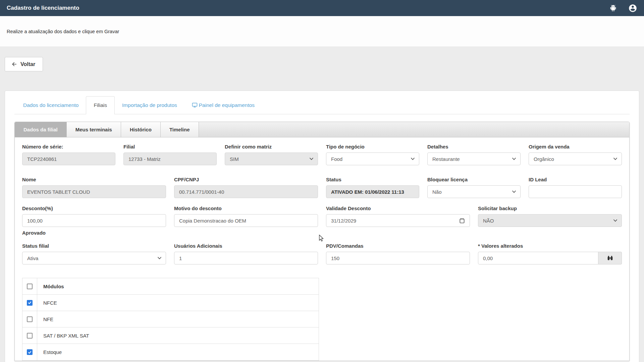 This screenshot has height=362, width=644. I want to click on field-usuarios-adicionais: Usuários Adicionais, so click(246, 254).